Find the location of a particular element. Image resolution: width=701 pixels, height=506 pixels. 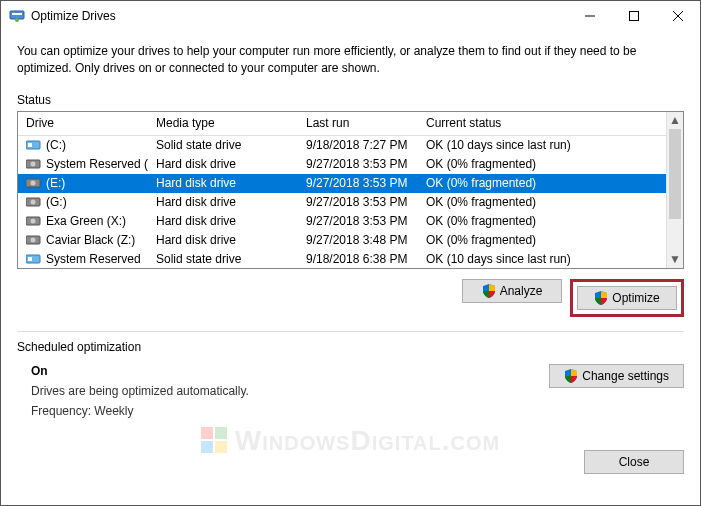

description-text: You can optimize your drives to help you… is located at coordinates (350, 58).